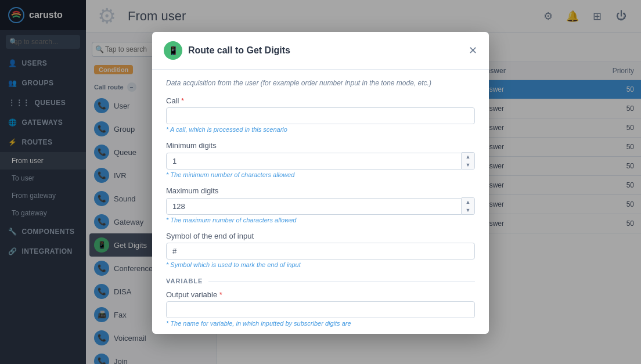 The image size is (641, 364). I want to click on output-variable-field-group: Output variable * * The name for variabl…, so click(320, 309).